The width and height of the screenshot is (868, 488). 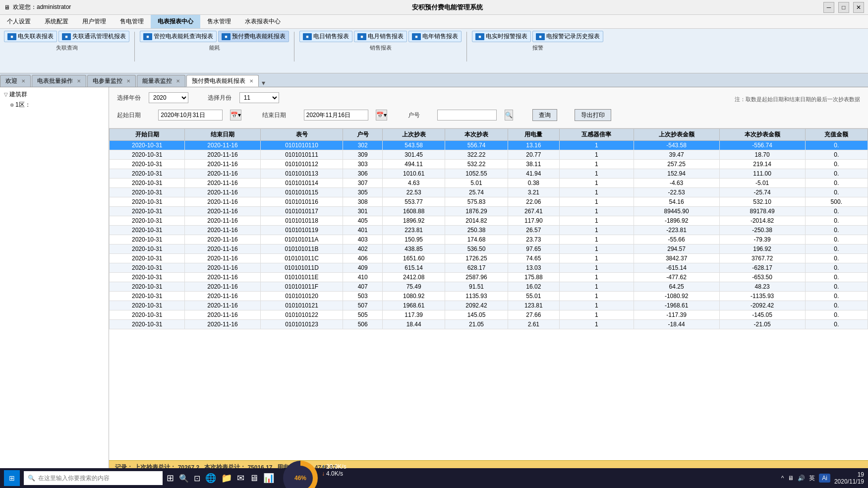 What do you see at coordinates (489, 287) in the screenshot?
I see `table-row: 2020-10-312020-11-16010101011F40775.4991…` at bounding box center [489, 287].